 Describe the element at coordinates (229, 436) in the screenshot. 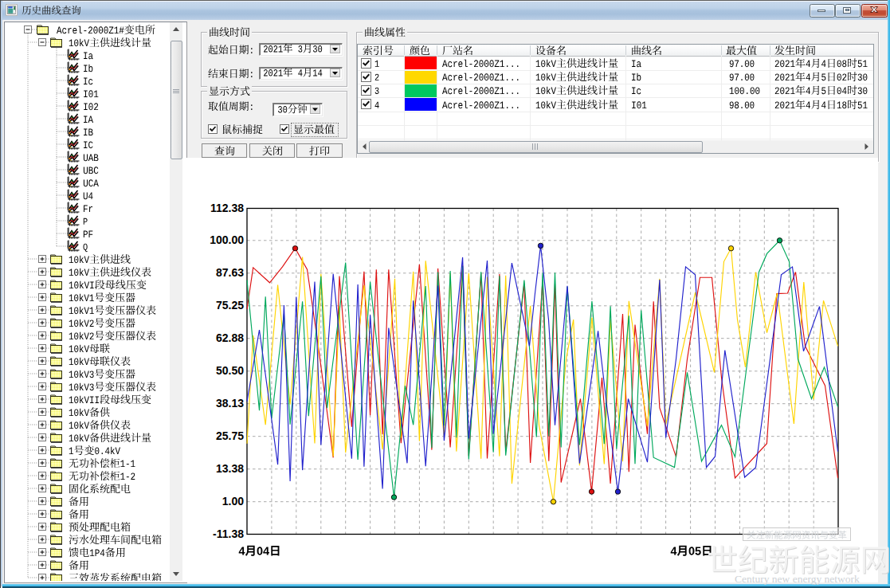

I see `svg-text: 25.75` at that location.